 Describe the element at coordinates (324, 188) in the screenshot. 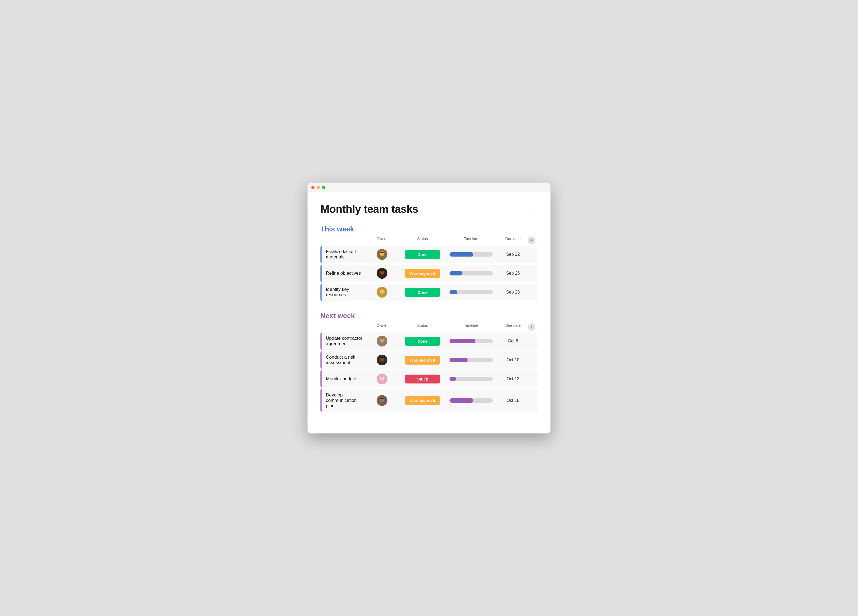

I see `maximize-button` at that location.